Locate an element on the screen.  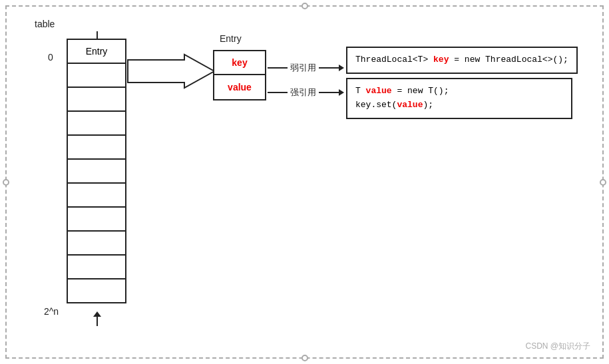
table-container: Entry is located at coordinates (97, 172).